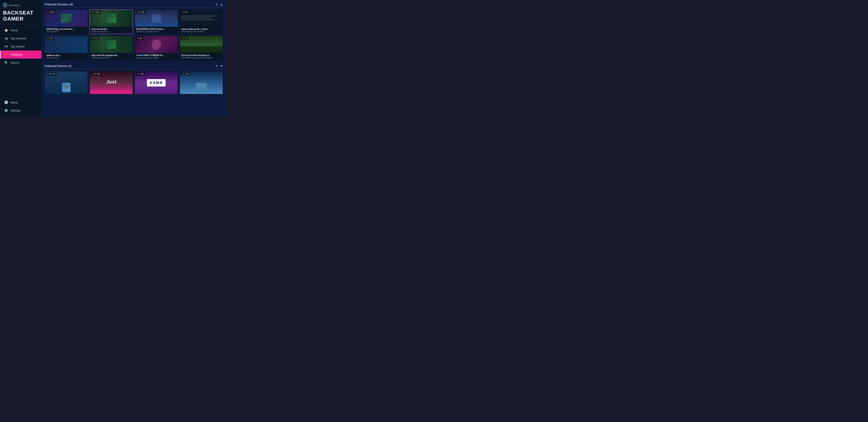  I want to click on stream-title-5: зване на кор ..., so click(66, 55).